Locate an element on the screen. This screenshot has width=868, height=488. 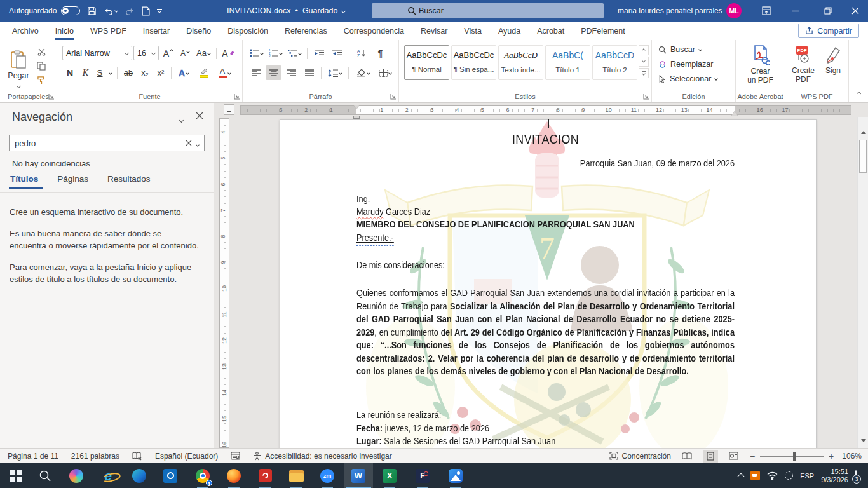
avatar: ML is located at coordinates (734, 11).